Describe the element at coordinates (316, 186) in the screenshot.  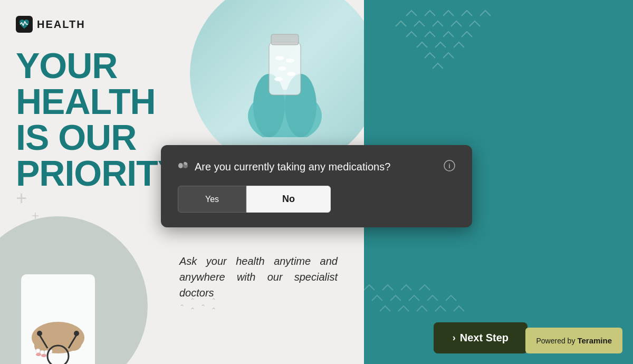
I see `medication-dialog: Are you currently taking any medications…` at that location.